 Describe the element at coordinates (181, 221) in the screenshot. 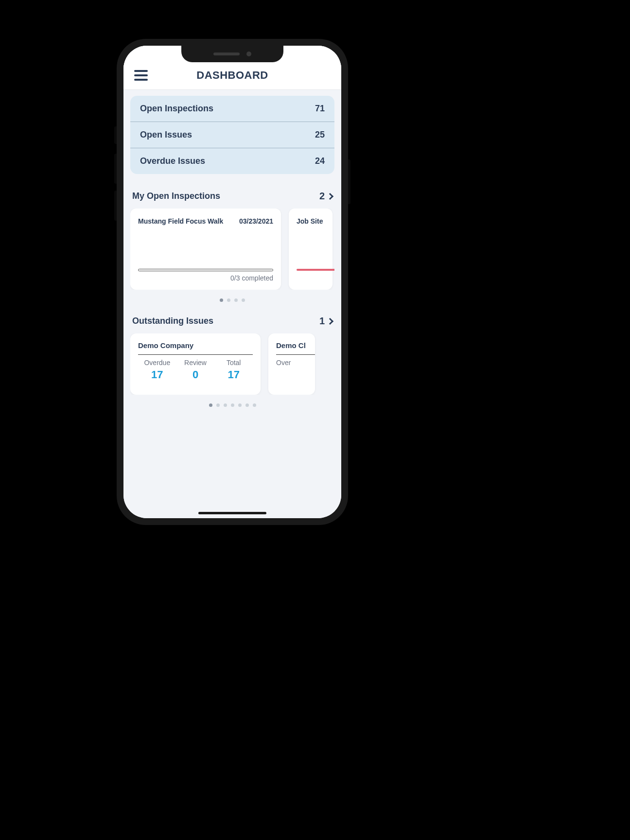

I see `inspection-name: Mustang Field Focus Walk` at that location.